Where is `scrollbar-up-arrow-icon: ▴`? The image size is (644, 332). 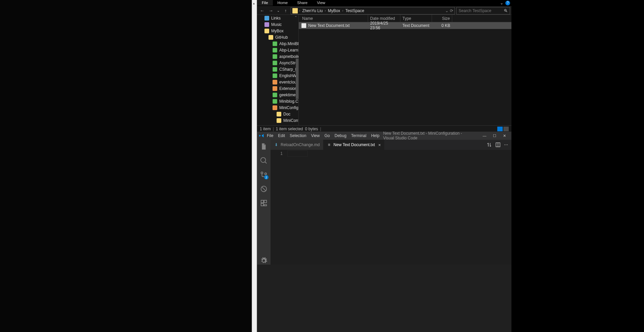 scrollbar-up-arrow-icon: ▴ is located at coordinates (254, 3).